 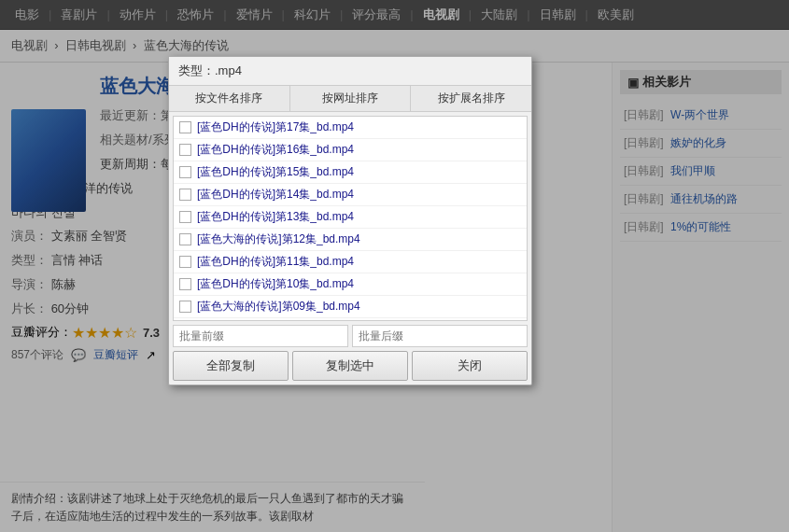 I want to click on file-item: [蓝色DH的传说]第11集_bd.mp4, so click(x=350, y=262).